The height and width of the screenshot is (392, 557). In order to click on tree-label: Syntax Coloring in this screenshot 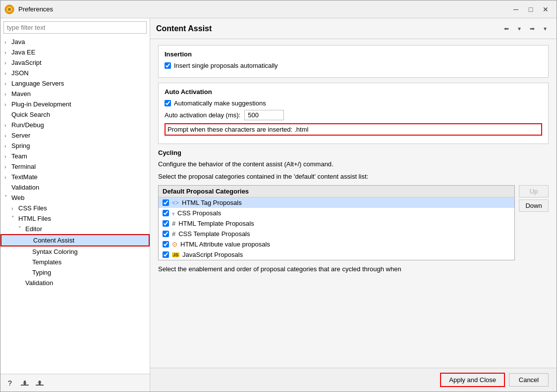, I will do `click(55, 251)`.